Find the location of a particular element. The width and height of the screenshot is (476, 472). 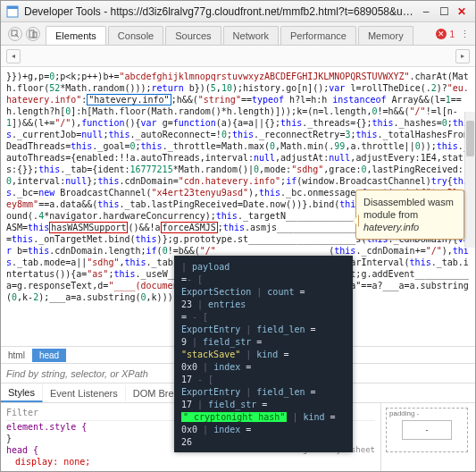

tabbar-more-button: ⋮ is located at coordinates (464, 34).